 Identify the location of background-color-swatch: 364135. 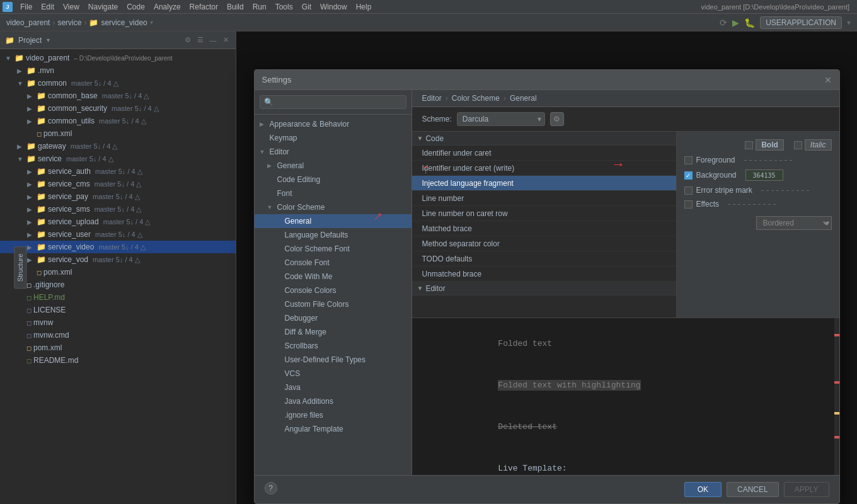
(764, 175).